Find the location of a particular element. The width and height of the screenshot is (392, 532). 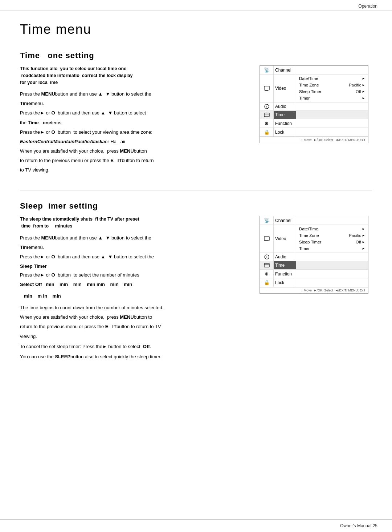

time-zone-text: This function allo you to selec our loca… is located at coordinates (134, 121).